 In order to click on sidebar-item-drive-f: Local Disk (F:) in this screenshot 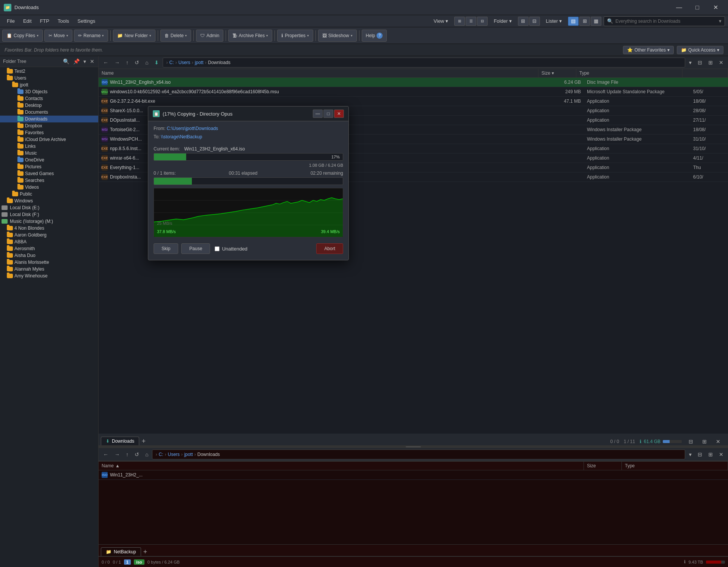, I will do `click(49, 215)`.